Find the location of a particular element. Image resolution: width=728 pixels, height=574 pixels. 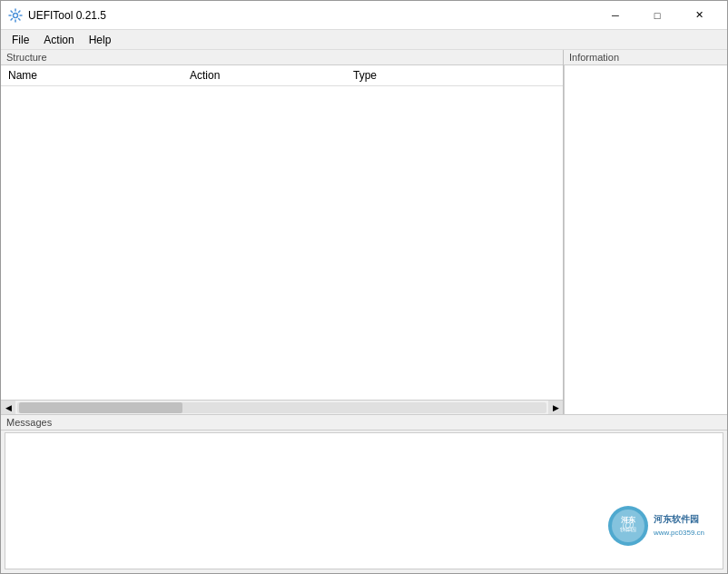

title-bar: UEFITool 0.21.5 ─ □ ✕ is located at coordinates (364, 15).